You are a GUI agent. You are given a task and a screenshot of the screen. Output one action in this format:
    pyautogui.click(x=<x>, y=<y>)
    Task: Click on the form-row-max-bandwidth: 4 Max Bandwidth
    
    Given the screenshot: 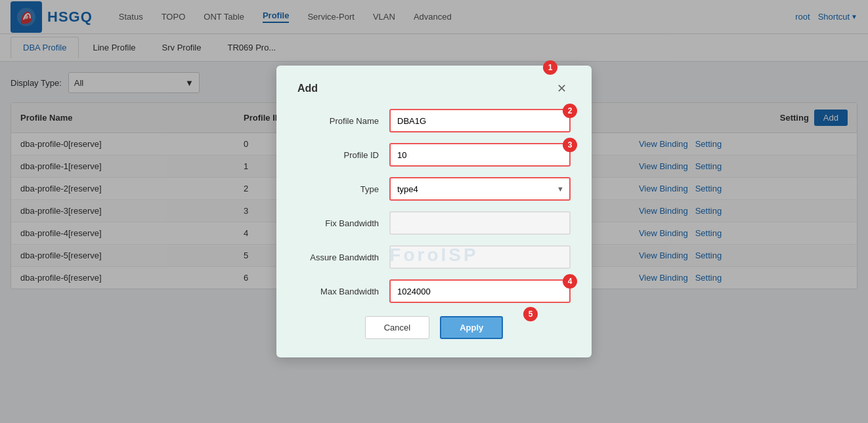 What is the action you would take?
    pyautogui.click(x=434, y=290)
    